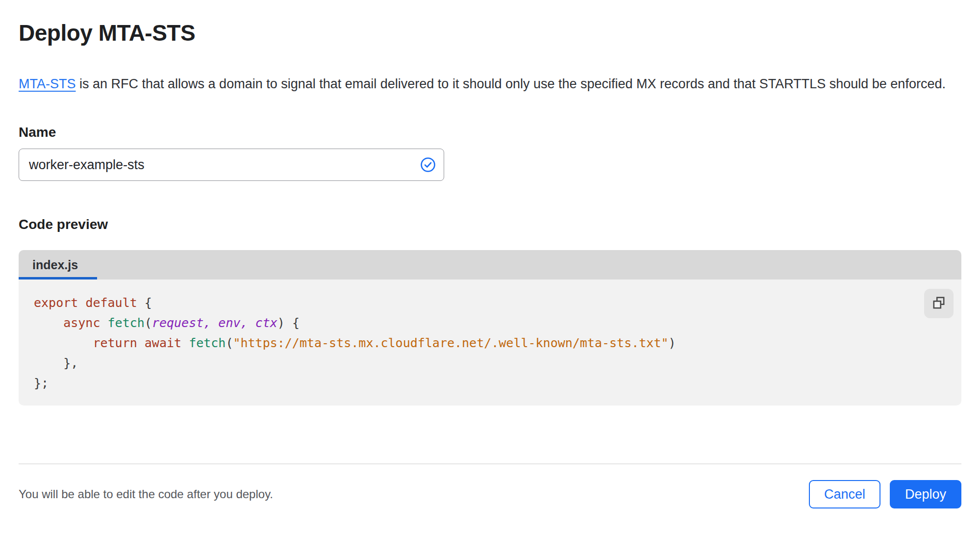  I want to click on copy-code-button, so click(939, 304).